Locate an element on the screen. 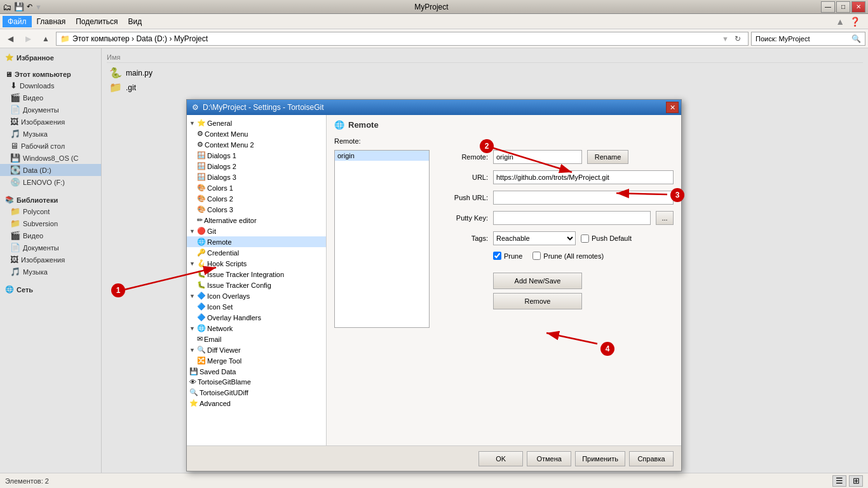  annotation-3: 3 is located at coordinates (677, 195).